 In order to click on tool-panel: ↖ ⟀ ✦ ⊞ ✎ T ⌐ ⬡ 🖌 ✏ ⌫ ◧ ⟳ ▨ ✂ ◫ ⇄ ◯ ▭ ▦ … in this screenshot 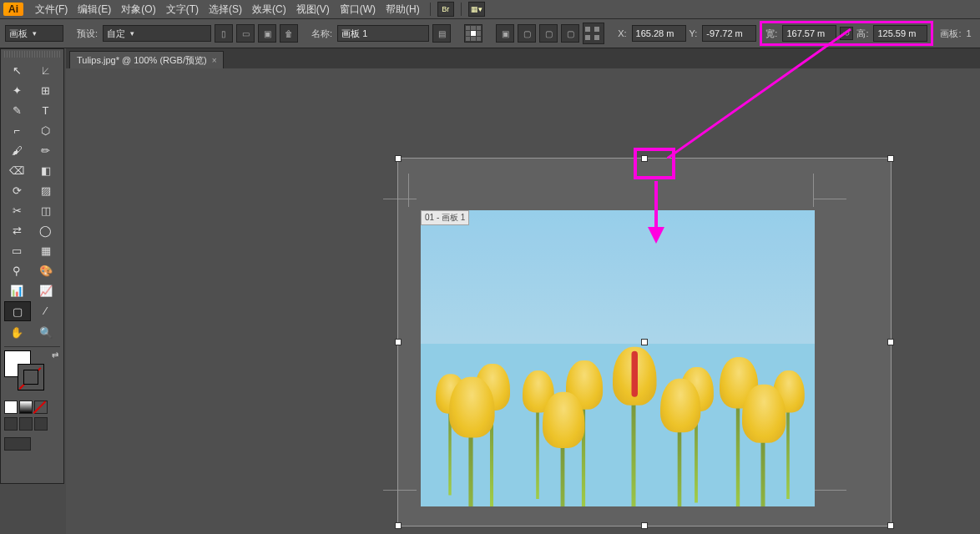, I will do `click(32, 266)`.